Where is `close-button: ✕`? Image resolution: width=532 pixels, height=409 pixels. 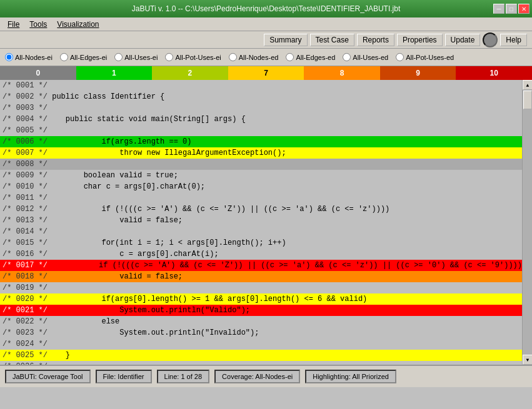
close-button: ✕ is located at coordinates (524, 9).